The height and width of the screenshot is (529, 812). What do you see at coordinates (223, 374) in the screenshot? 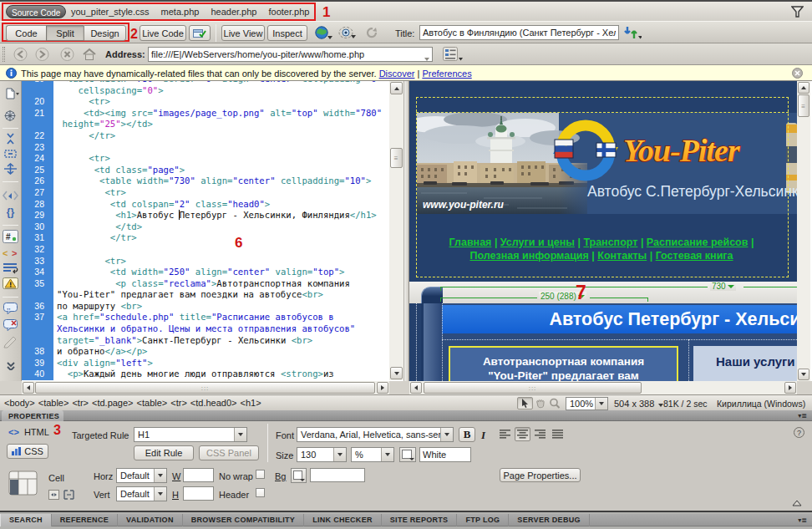
I see `code-line: <p>Каждый день многие люди отправляются …` at bounding box center [223, 374].